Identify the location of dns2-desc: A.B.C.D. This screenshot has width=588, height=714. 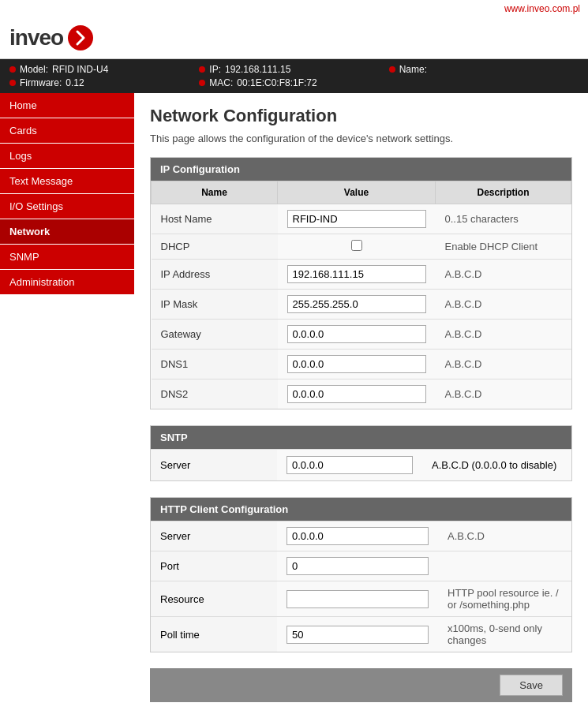
(504, 394).